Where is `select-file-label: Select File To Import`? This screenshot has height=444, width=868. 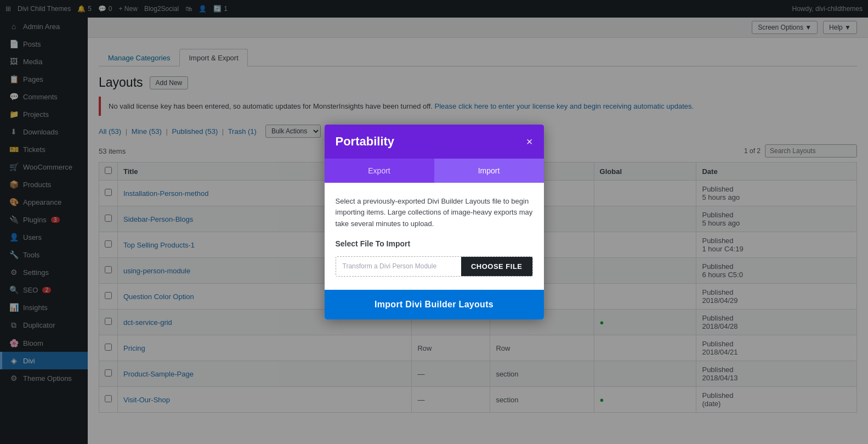
select-file-label: Select File To Import is located at coordinates (434, 244).